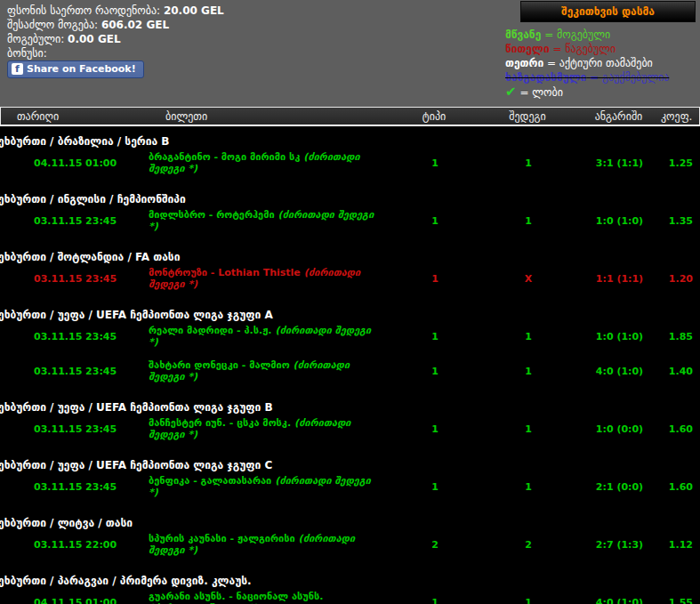  Describe the element at coordinates (224, 272) in the screenshot. I see `match-teams: მონტროუზი - Lothian Thistle` at that location.